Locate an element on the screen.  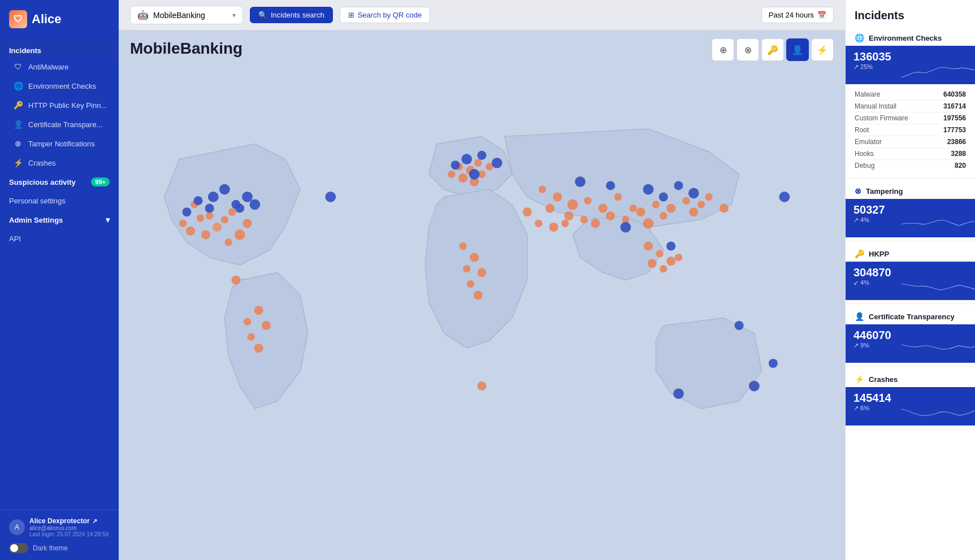
stat-name: Custom Firmware is located at coordinates (882, 118).